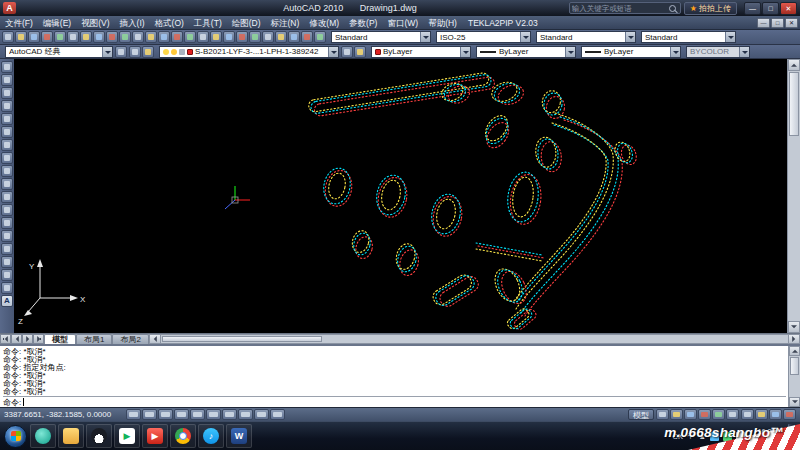  Describe the element at coordinates (127, 436) in the screenshot. I see `iqiyi-icon: ▶` at that location.